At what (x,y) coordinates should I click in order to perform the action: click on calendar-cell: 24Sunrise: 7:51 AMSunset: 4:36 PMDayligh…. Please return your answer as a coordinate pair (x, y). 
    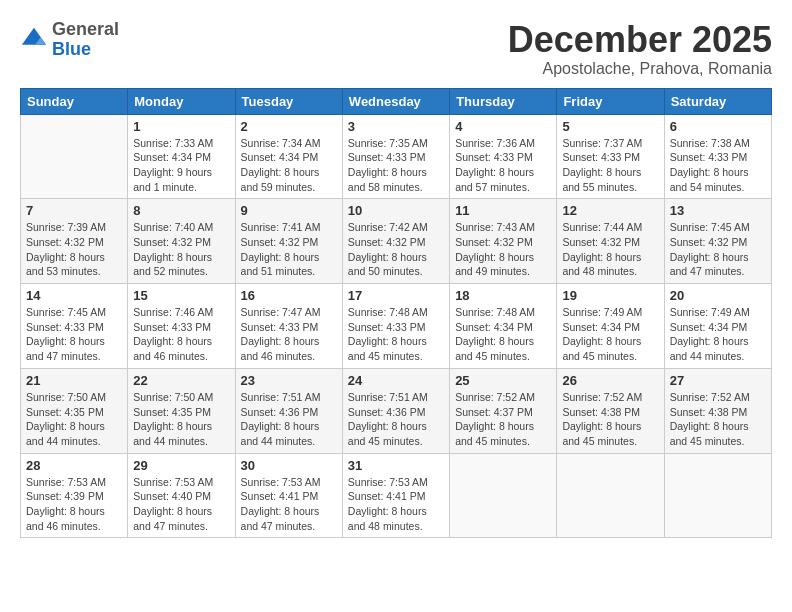
    Looking at the image, I should click on (396, 410).